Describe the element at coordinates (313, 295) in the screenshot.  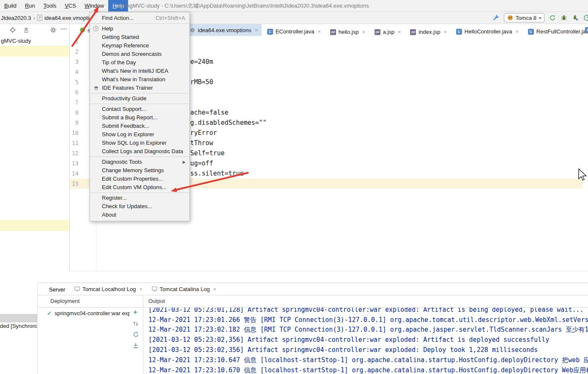
I see `divider` at that location.